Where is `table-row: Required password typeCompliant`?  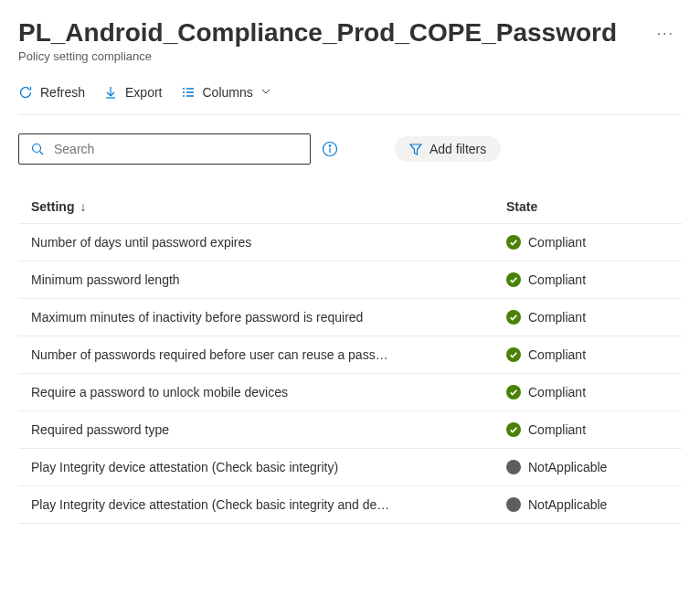
table-row: Required password typeCompliant is located at coordinates (350, 430).